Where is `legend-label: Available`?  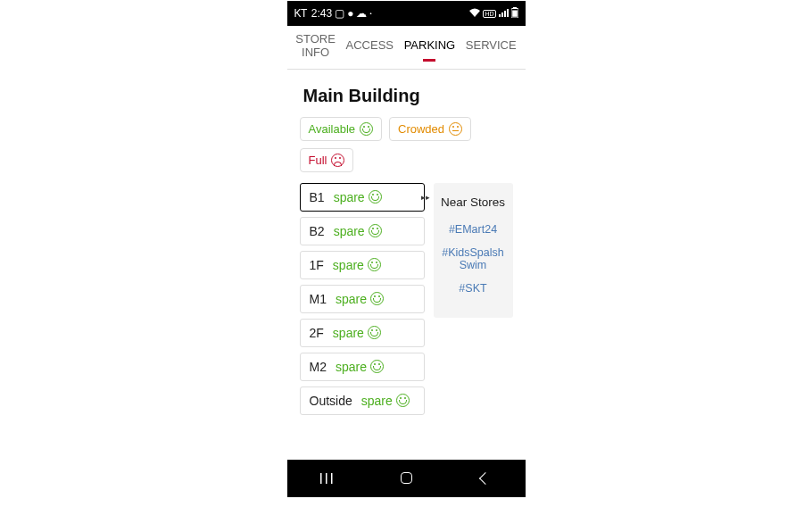 legend-label: Available is located at coordinates (332, 129).